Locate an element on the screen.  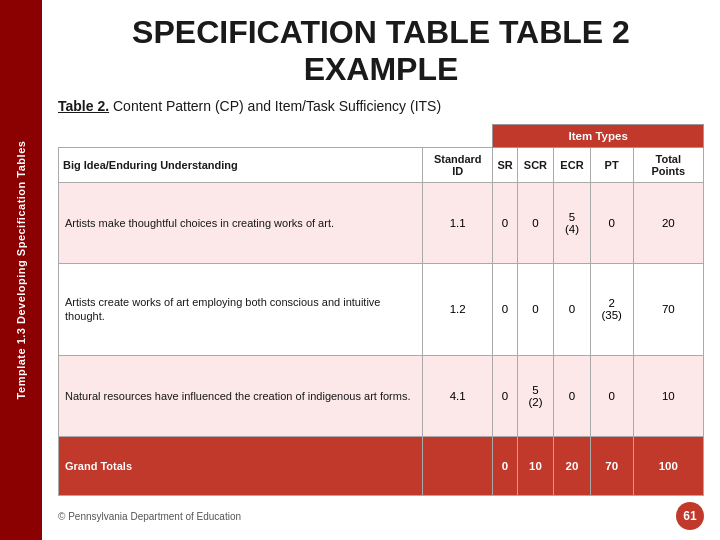
column-headers-row: Big Idea/Enduring Understanding Standard… is located at coordinates (382, 164).